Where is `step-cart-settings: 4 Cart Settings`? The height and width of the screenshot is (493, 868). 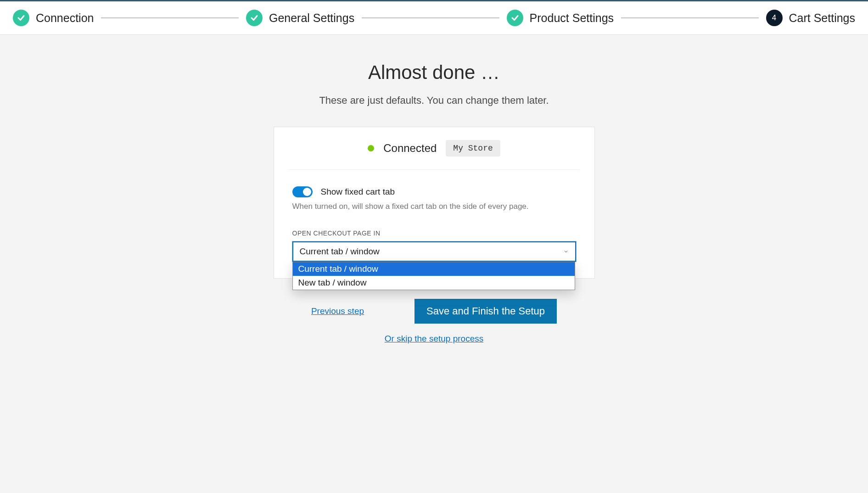 step-cart-settings: 4 Cart Settings is located at coordinates (811, 18).